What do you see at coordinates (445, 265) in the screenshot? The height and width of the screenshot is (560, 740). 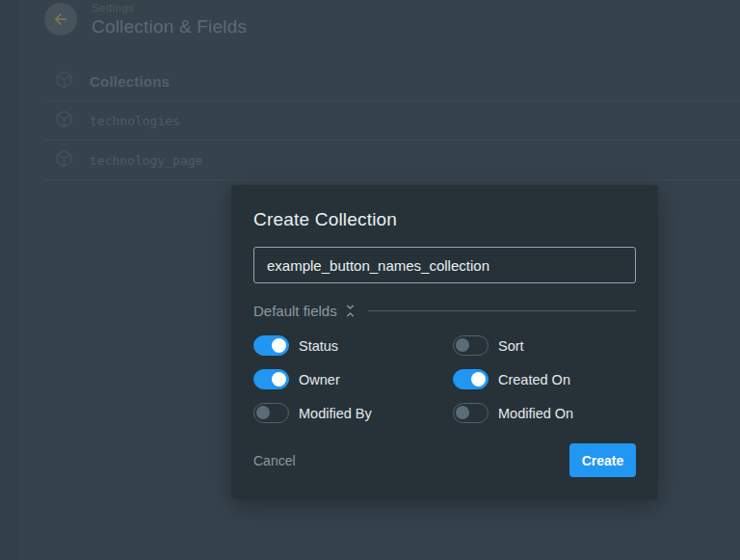 I see `collection-name-input` at bounding box center [445, 265].